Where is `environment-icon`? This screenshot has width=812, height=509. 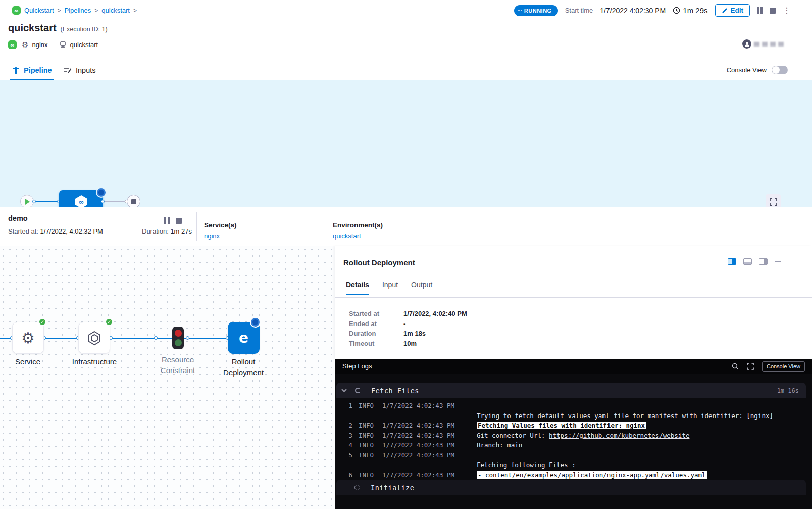
environment-icon is located at coordinates (63, 44).